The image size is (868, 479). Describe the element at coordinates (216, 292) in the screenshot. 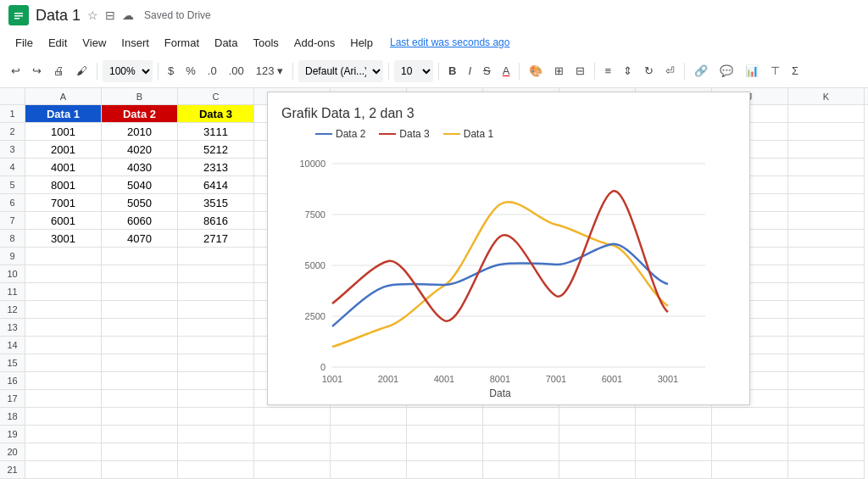

I see `cell-c11` at that location.